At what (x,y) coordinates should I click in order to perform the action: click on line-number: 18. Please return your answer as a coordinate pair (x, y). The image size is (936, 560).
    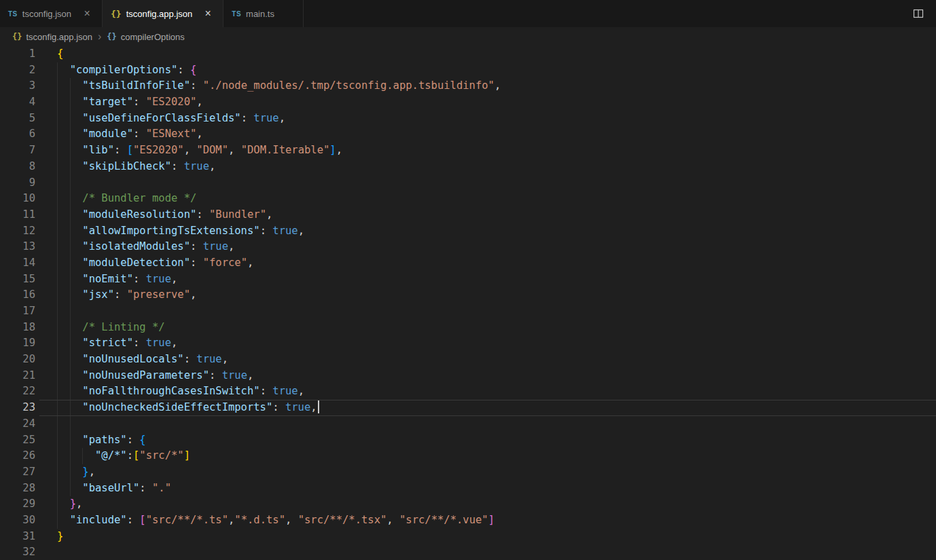
    Looking at the image, I should click on (21, 328).